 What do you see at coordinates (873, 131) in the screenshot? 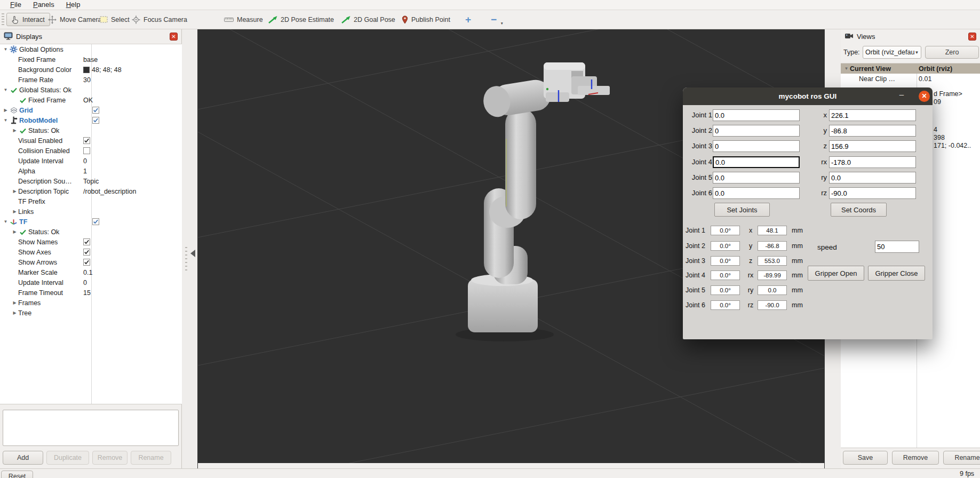
I see `coord-y-input` at bounding box center [873, 131].